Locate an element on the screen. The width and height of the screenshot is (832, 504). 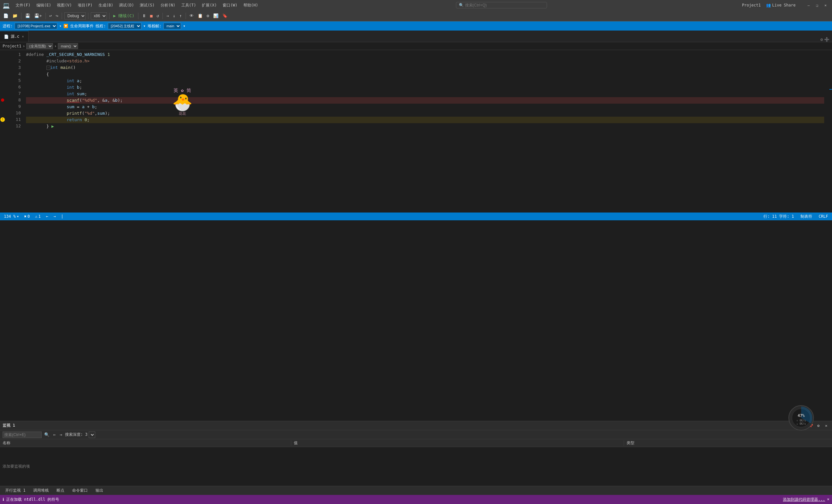
watch-placeholder: 添加要监视的项 is located at coordinates (16, 467).